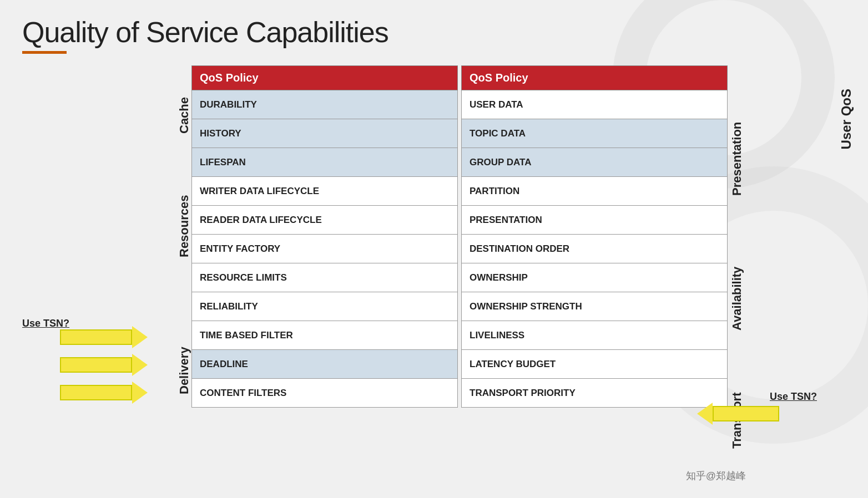  I want to click on left-table-cell: CONTENT FILTERS, so click(325, 393).